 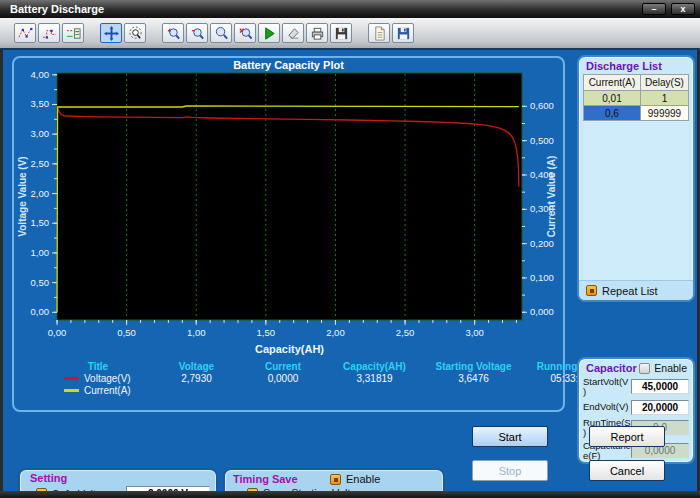 I want to click on stop-button: Stop, so click(x=510, y=470).